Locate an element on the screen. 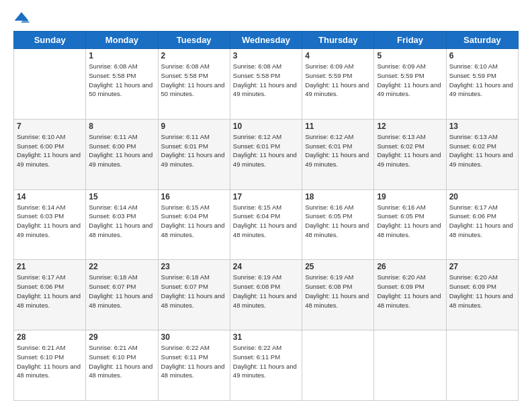 Image resolution: width=532 pixels, height=411 pixels. day-number: 19 is located at coordinates (410, 197).